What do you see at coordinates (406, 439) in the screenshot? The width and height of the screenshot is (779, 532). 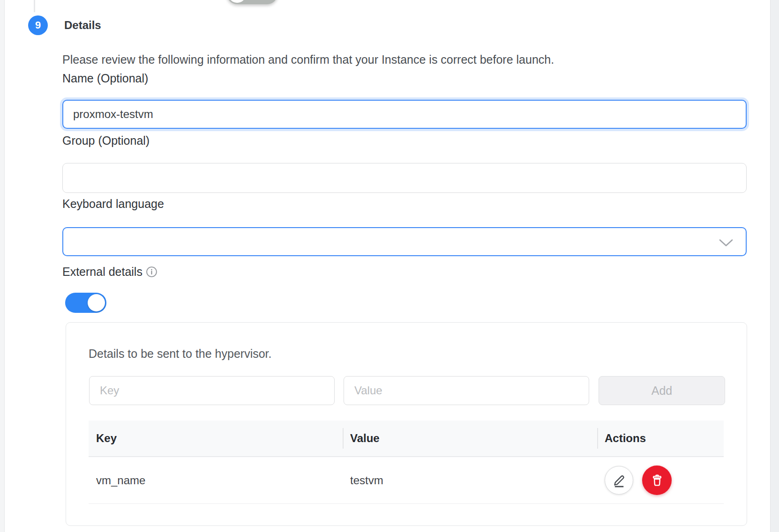 I see `table-header-row: Key Value Actions` at bounding box center [406, 439].